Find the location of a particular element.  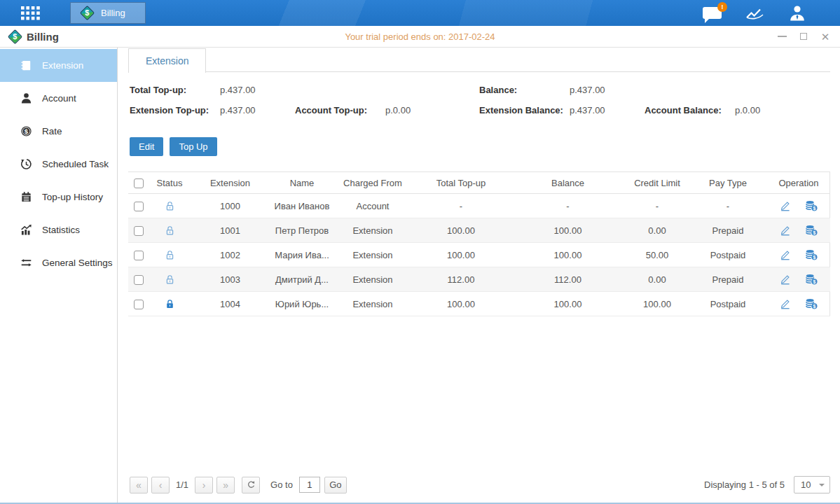

displaying-count: Displaying 1 - 5 of 5 is located at coordinates (744, 484).